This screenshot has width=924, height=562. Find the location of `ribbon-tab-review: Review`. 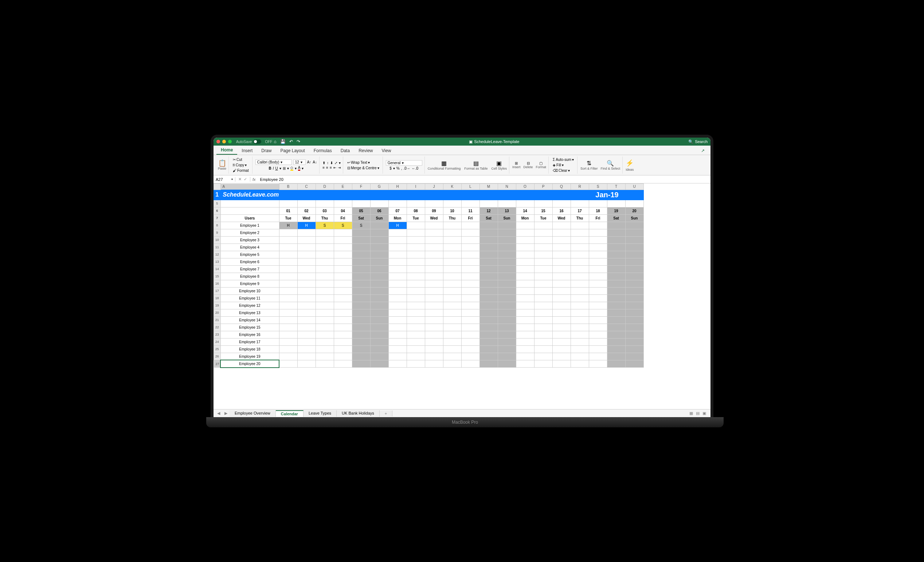

ribbon-tab-review: Review is located at coordinates (366, 151).